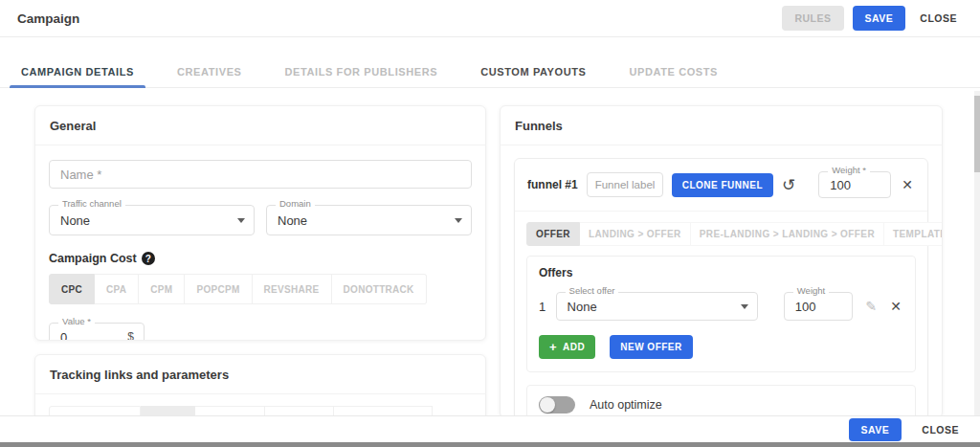 Image resolution: width=980 pixels, height=447 pixels. Describe the element at coordinates (362, 72) in the screenshot. I see `tab-details-for-publishers: DETAILS FOR PUBLISHERS` at that location.